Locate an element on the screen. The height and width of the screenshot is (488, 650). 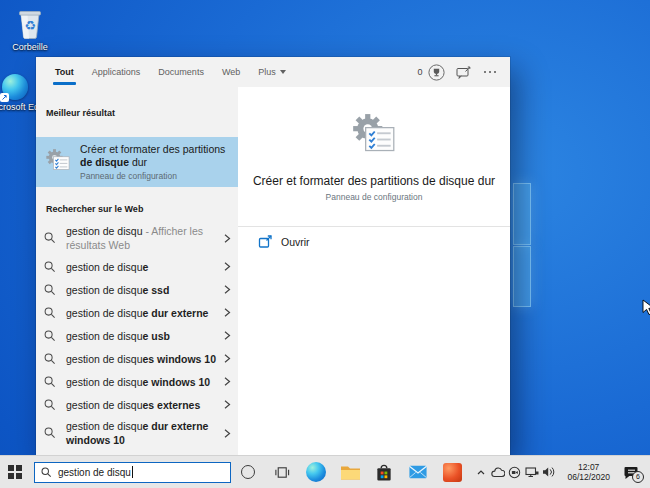
mail-icon is located at coordinates (418, 472).